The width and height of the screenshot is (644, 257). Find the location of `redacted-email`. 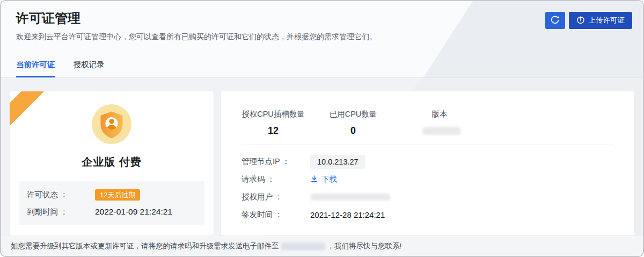

redacted-email is located at coordinates (303, 246).